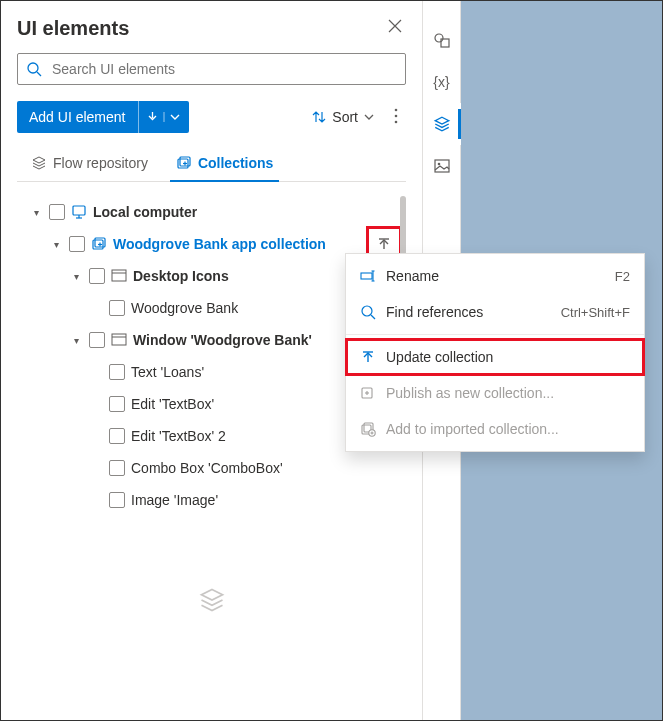 The image size is (663, 721). Describe the element at coordinates (508, 357) in the screenshot. I see `menu-item-label: Update collection` at that location.